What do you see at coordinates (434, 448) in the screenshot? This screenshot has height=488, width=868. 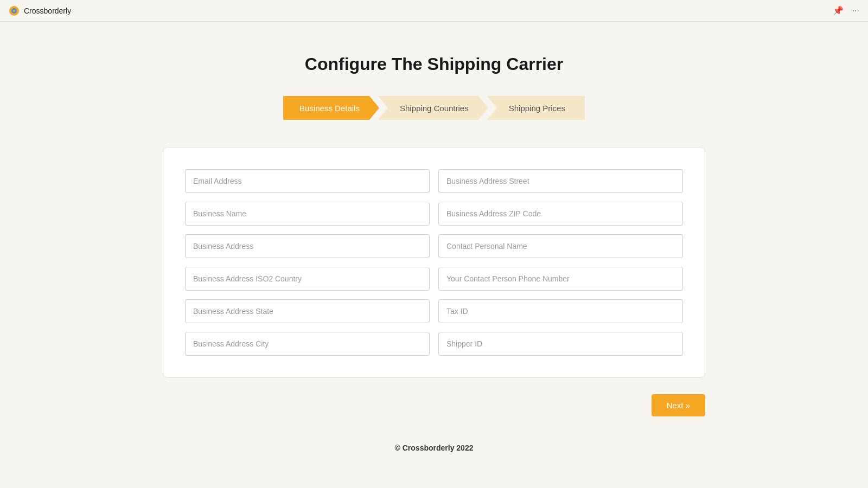 I see `footer: © Crossborderly 2022` at bounding box center [434, 448].